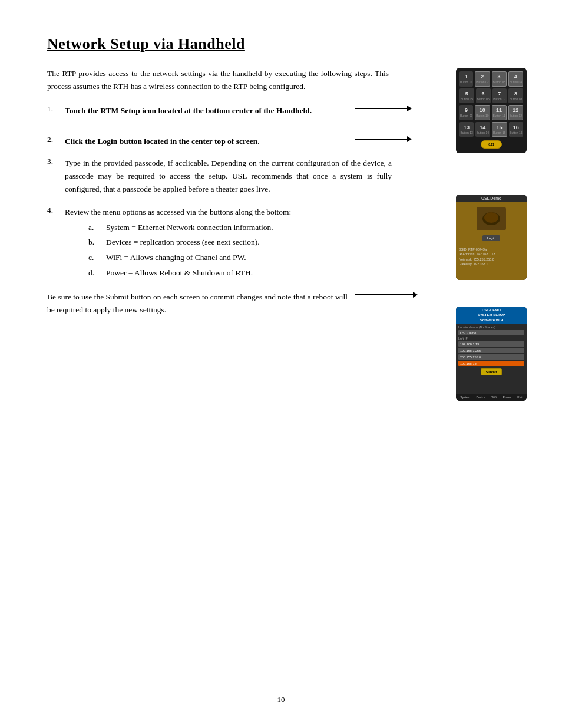 The image size is (562, 728). Describe the element at coordinates (56, 140) in the screenshot. I see `step-2-number: 2.` at that location.